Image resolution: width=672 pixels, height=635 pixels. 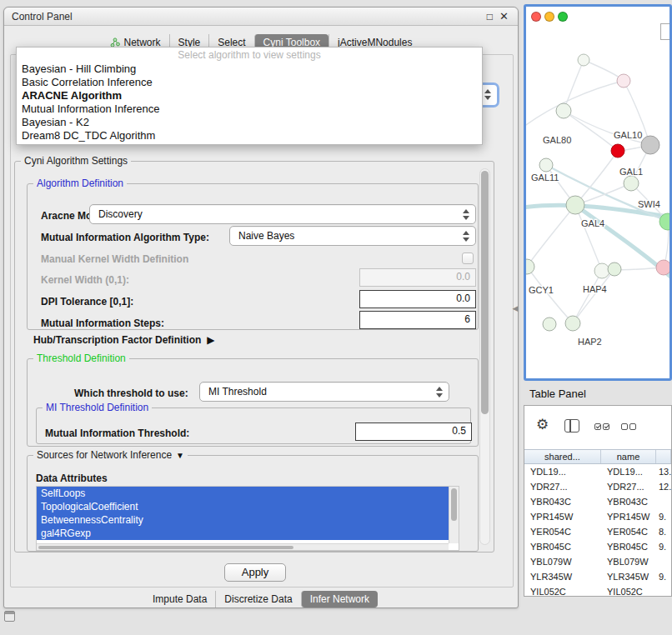 I want to click on network-node-label: HAP2, so click(x=590, y=342).